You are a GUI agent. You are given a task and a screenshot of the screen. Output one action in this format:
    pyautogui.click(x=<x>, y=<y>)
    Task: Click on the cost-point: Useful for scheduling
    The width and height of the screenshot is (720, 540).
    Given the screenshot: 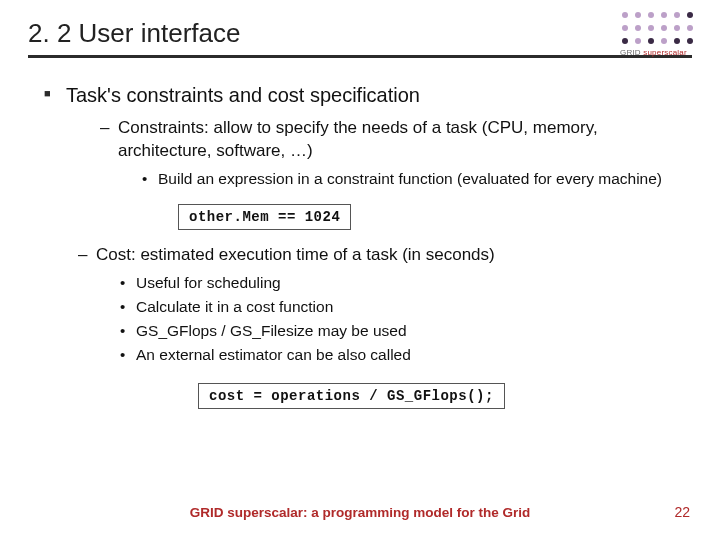 What is the action you would take?
    pyautogui.click(x=406, y=284)
    